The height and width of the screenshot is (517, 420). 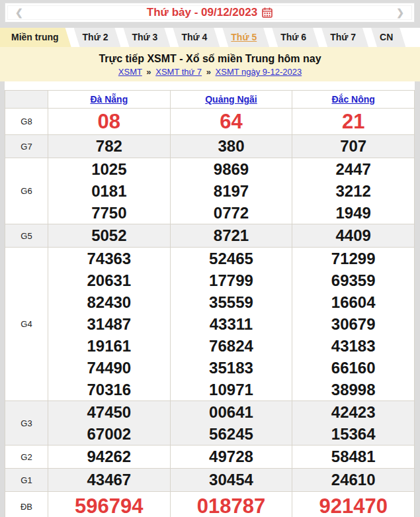 I want to click on result-number: 7750, so click(x=109, y=213).